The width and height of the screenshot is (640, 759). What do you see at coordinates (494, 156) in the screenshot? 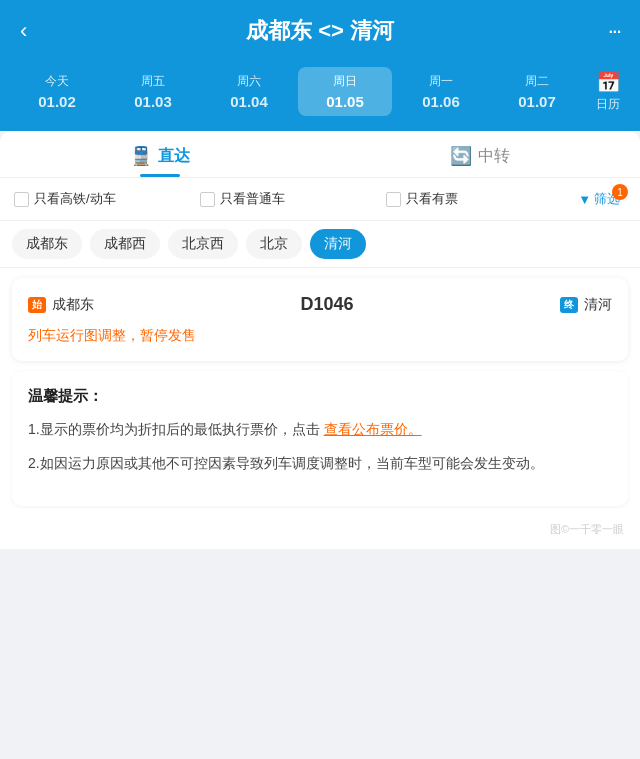
I see `tab-transfer-label: 中转` at bounding box center [494, 156].